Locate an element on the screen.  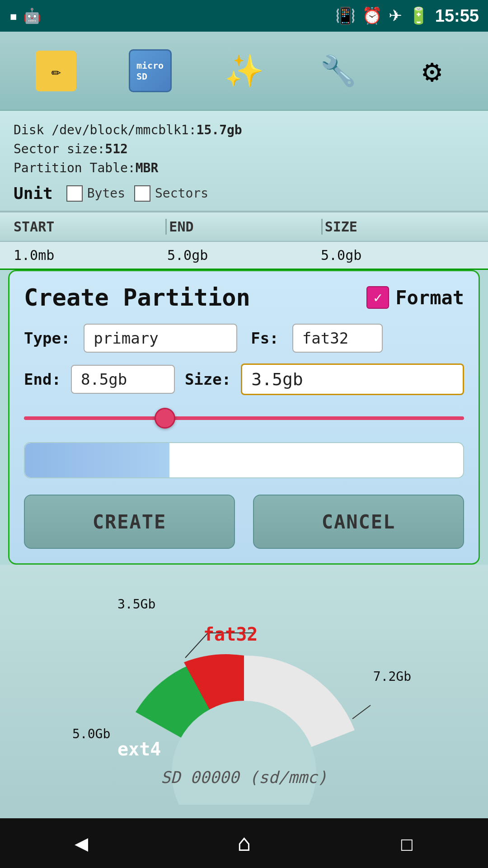
gear-icon: ⚙️ is located at coordinates (432, 71).